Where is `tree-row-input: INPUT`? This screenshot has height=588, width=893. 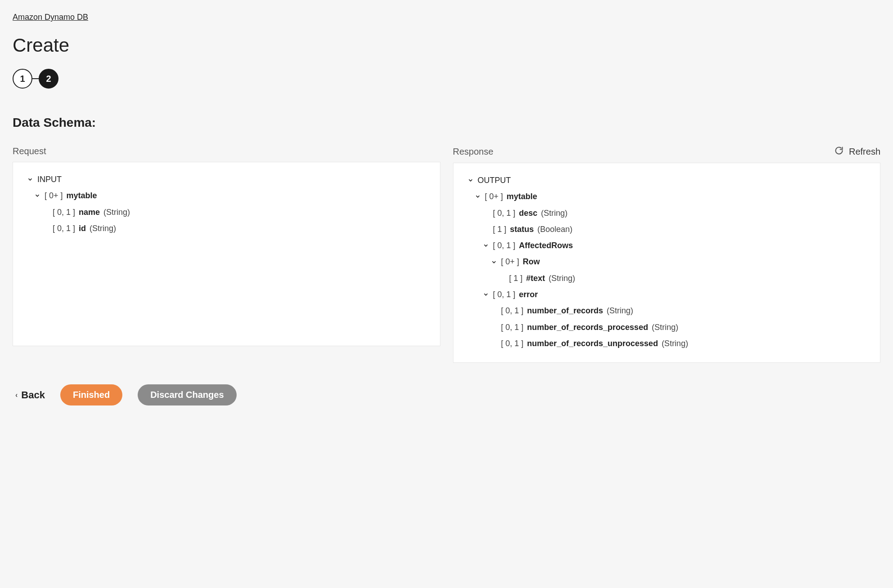
tree-row-input: INPUT is located at coordinates (227, 179).